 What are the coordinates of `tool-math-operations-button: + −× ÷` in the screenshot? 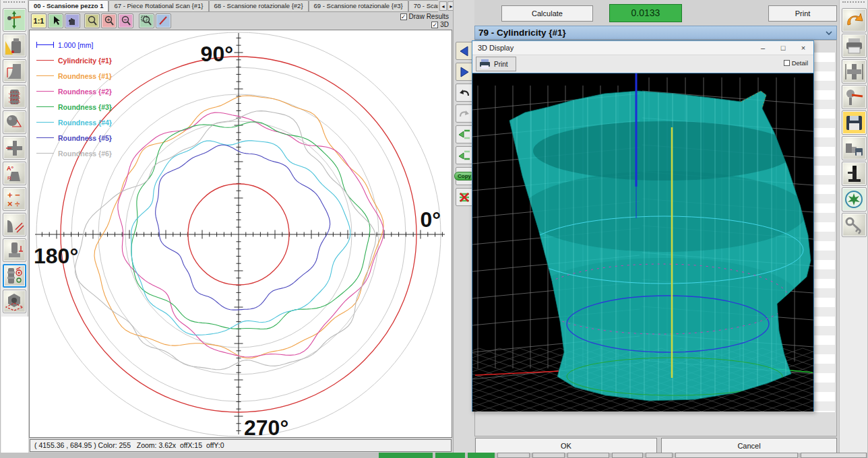 It's located at (15, 199).